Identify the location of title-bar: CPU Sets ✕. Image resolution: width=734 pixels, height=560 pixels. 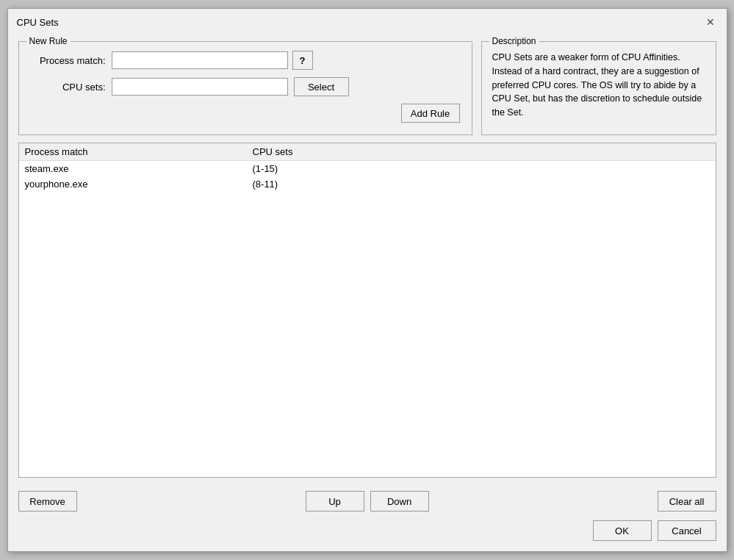
(367, 21).